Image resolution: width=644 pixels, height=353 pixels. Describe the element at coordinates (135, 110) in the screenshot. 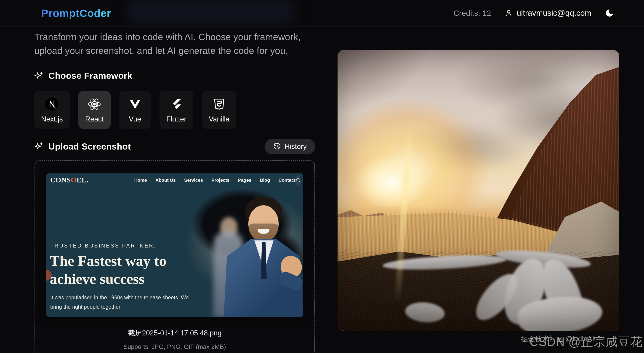

I see `framework-option-vue: Vue` at that location.